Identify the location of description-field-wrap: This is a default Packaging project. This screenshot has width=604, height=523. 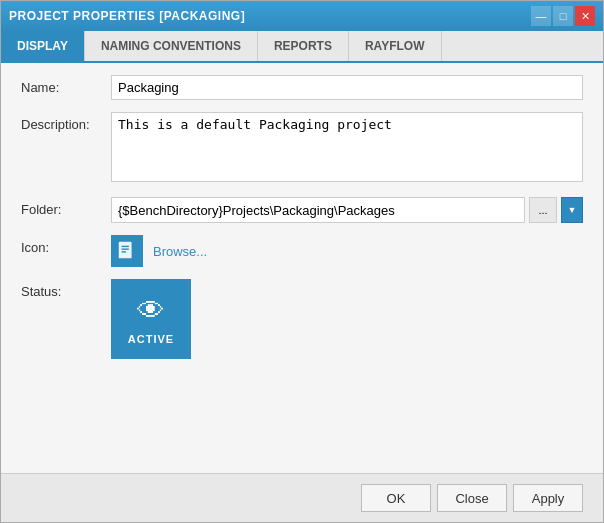
(347, 148).